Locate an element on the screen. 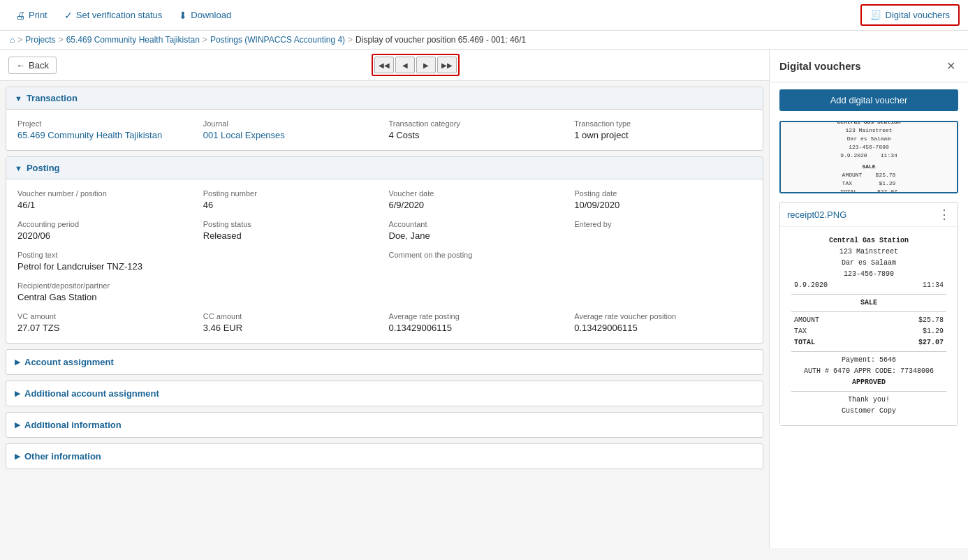 This screenshot has height=560, width=968. breadcrumb-projects: Projects is located at coordinates (41, 40).